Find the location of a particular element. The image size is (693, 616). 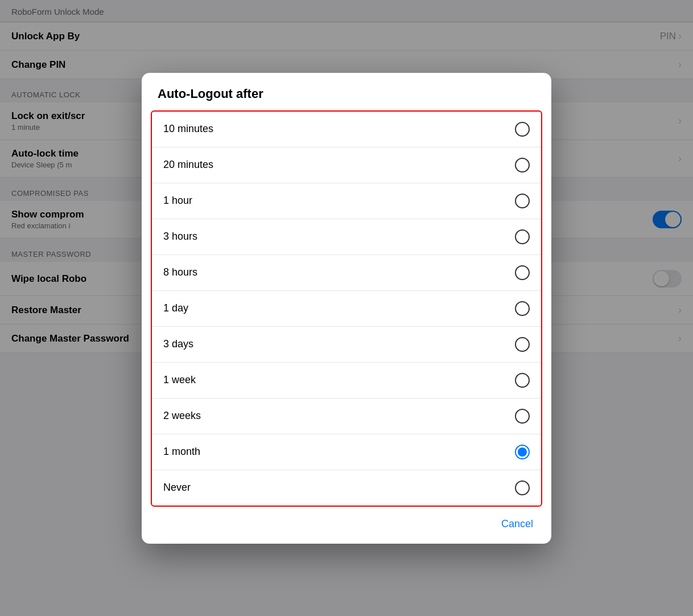

cancel-button: Cancel is located at coordinates (517, 524).